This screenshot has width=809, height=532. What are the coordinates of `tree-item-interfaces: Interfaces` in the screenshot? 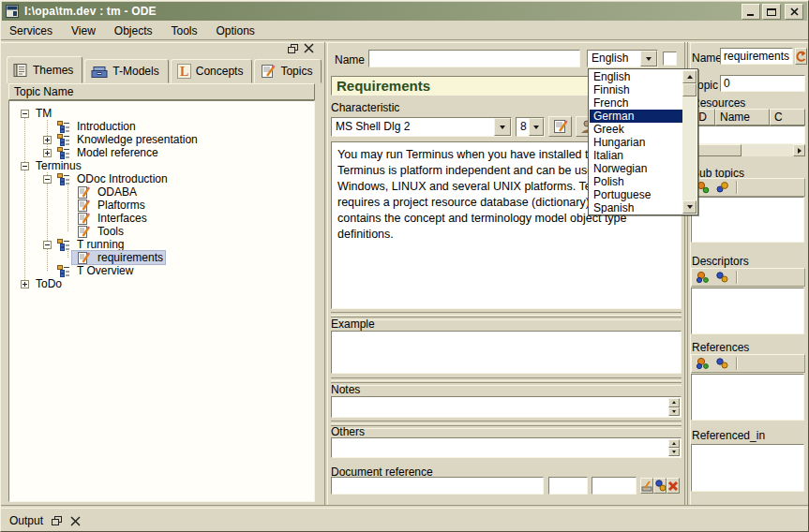 It's located at (161, 218).